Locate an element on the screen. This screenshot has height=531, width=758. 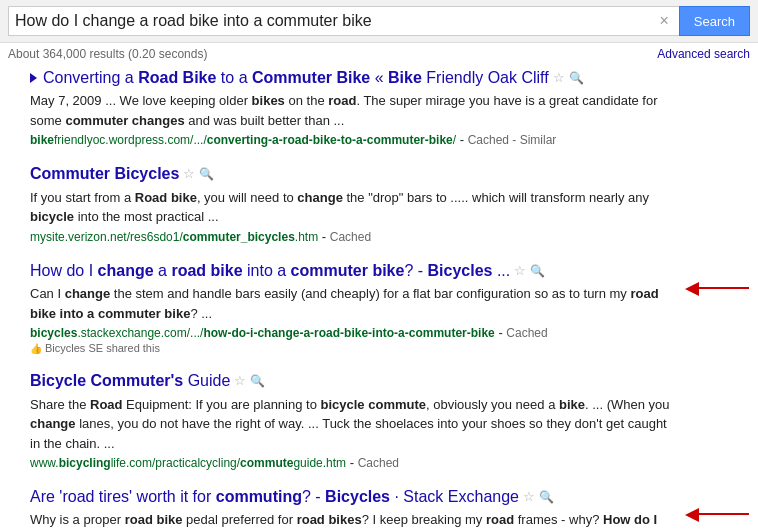
result-snippet-3: Can I change the stem and handle bars ea… is located at coordinates (350, 304).